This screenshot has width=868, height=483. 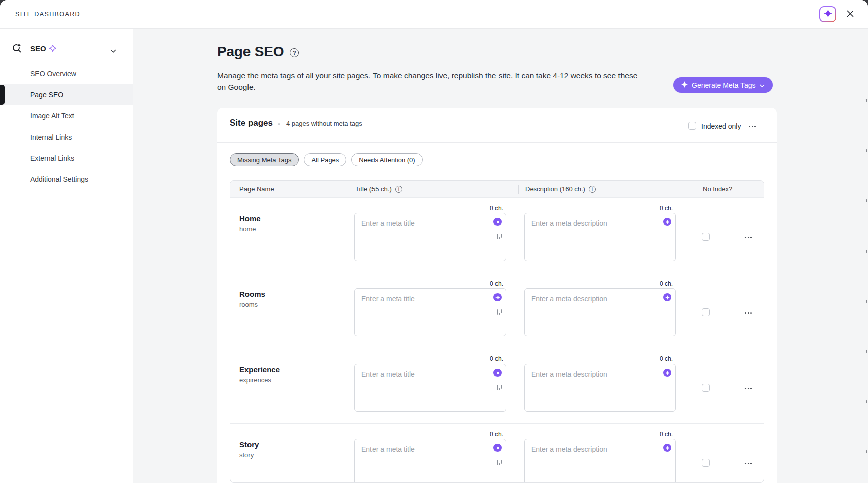 I want to click on generate-meta-tags-label: Generate Meta Tags, so click(x=724, y=85).